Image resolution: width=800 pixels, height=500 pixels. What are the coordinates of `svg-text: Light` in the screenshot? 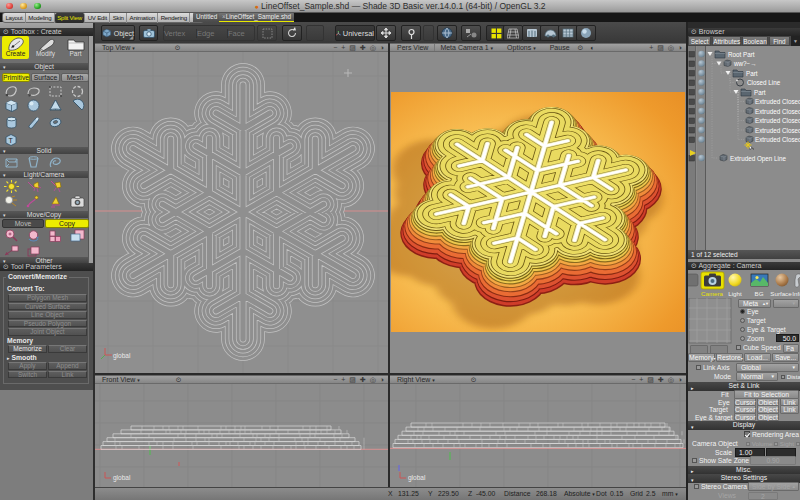 It's located at (735, 294).